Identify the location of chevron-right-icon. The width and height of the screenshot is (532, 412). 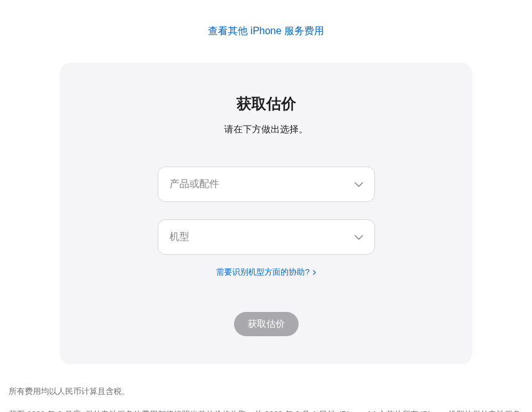
(314, 272).